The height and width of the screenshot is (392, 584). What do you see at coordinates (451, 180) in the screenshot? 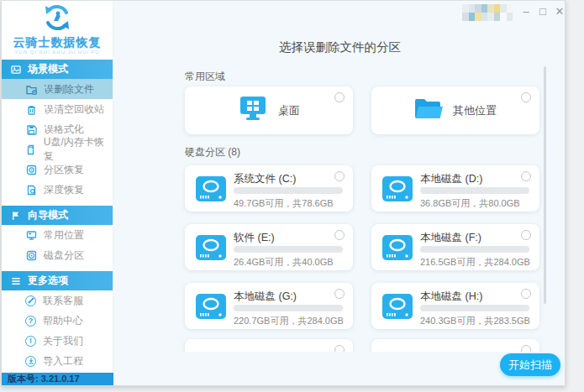
I see `partition-name: 本地磁盘 (D:)` at bounding box center [451, 180].